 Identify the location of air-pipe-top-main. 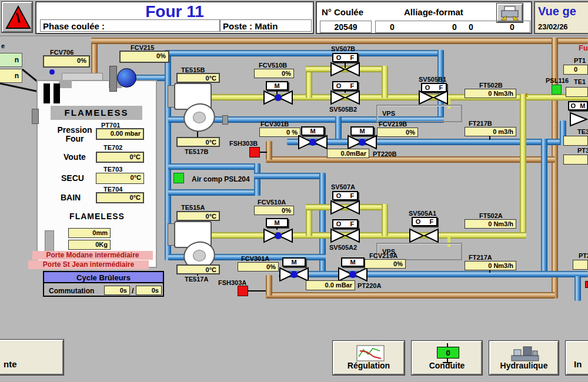
(305, 53).